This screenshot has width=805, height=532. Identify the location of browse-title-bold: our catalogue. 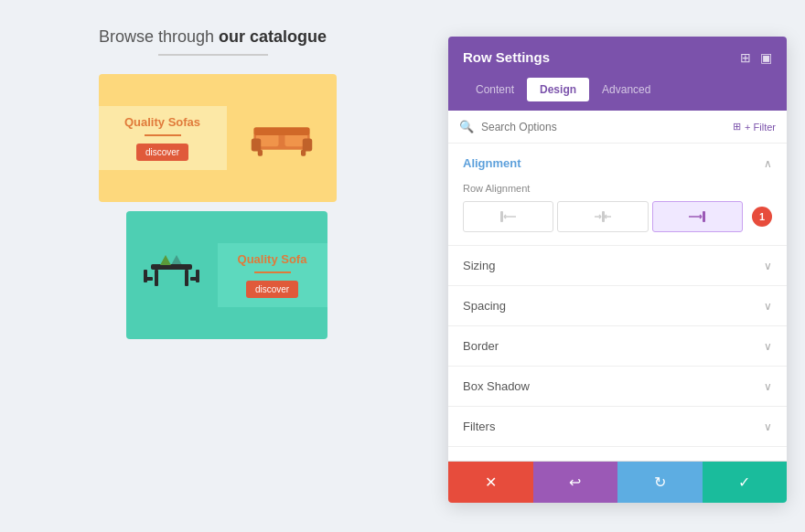
(273, 37).